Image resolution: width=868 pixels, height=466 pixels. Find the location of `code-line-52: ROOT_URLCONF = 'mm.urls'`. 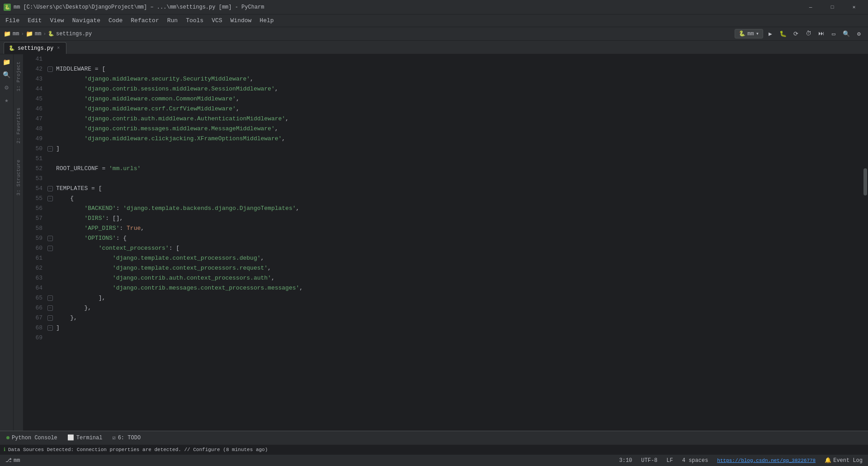

code-line-52: ROOT_URLCONF = 'mm.urls' is located at coordinates (98, 169).